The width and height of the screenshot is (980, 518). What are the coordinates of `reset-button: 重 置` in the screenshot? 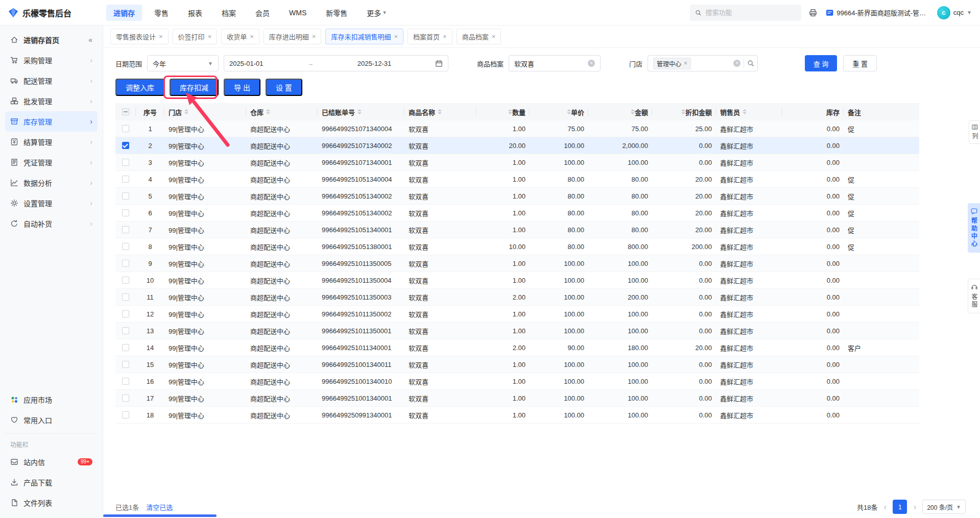 It's located at (860, 63).